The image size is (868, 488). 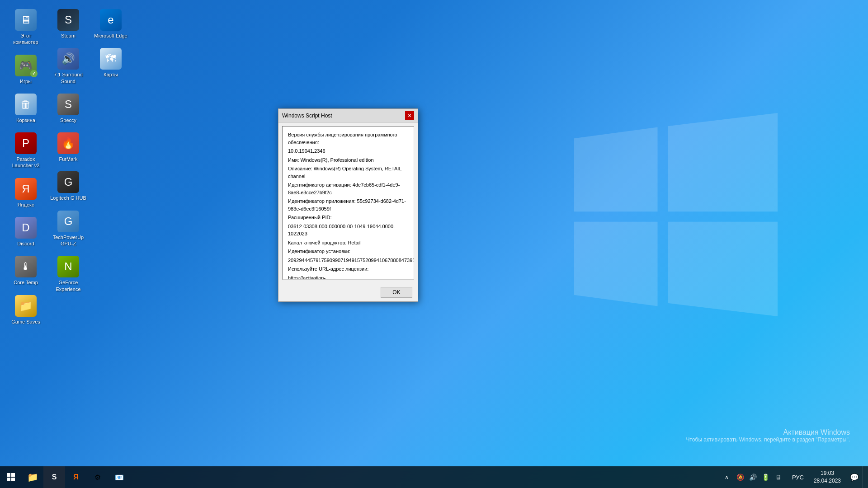 I want to click on taskbar-app5: 📧, so click(x=119, y=477).